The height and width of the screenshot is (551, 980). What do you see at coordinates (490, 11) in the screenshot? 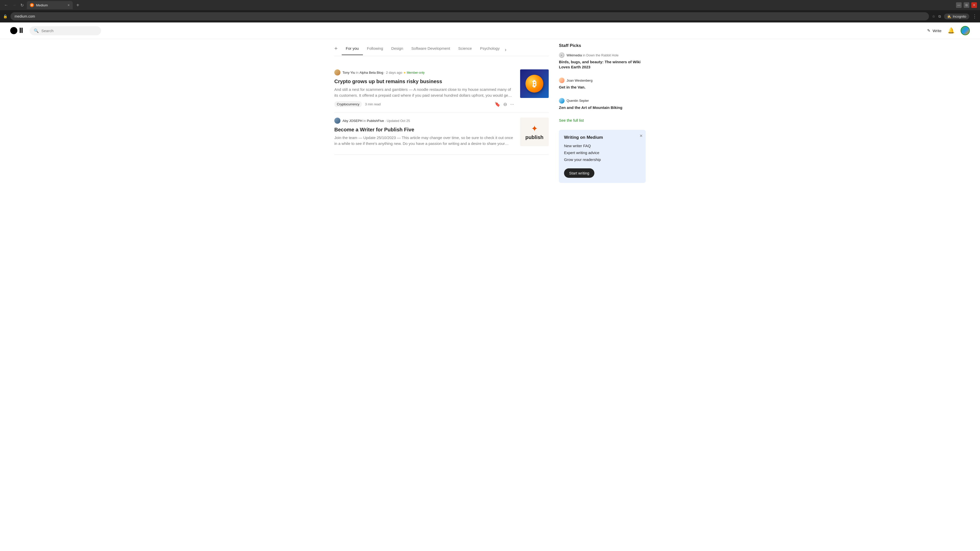
I see `browser-chrome: ← → ↻ M Medium × + — ⧉ ✕ 🔒 ☆ ⧉ 🕵 Incogni…` at bounding box center [490, 11].